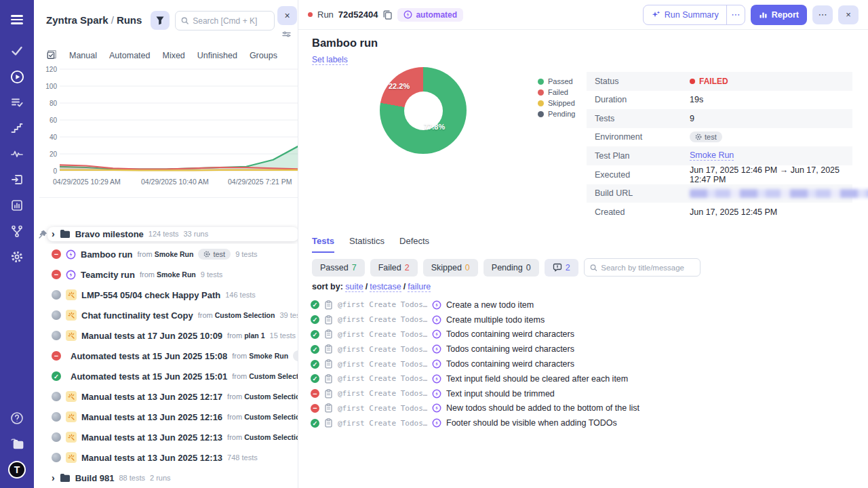 The width and height of the screenshot is (868, 488). Describe the element at coordinates (286, 34) in the screenshot. I see `filter-settings-icon` at that location.